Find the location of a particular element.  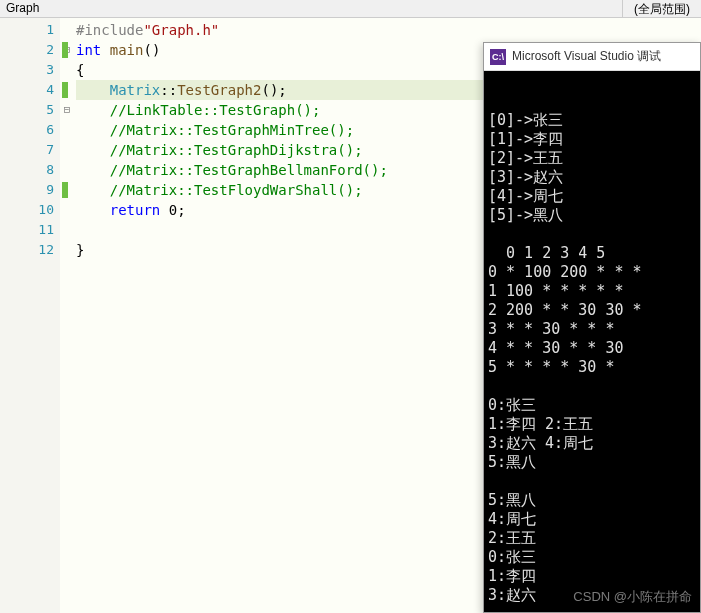

line-number: 3 is located at coordinates (30, 70).